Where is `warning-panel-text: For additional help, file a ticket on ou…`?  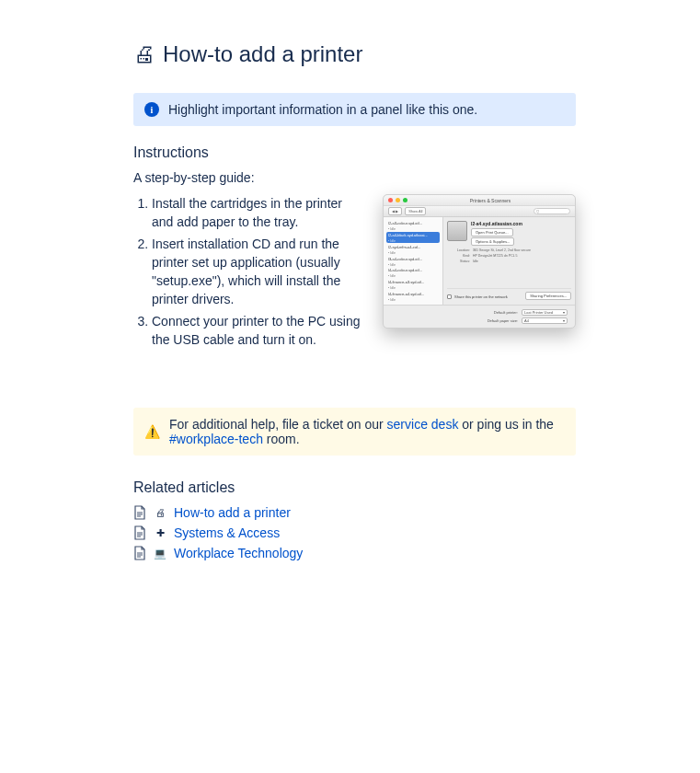
warning-panel-text: For additional help, file a ticket on ou… is located at coordinates (367, 432).